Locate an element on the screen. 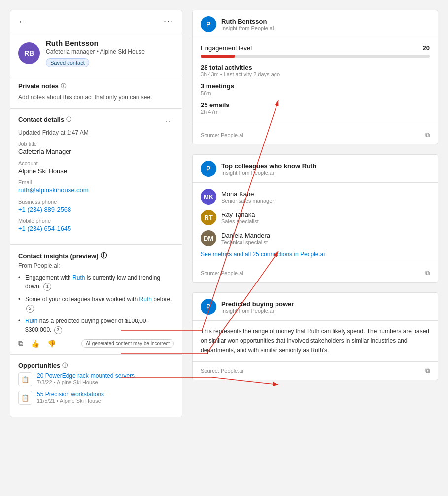  opportunity-item-1: 📋 20 PowerEdge rack-mounted servers 7/3/… is located at coordinates (96, 379).